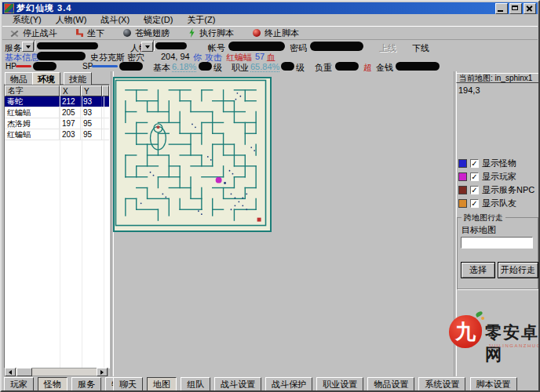 This screenshot has height=392, width=540. Describe the element at coordinates (240, 67) in the screenshot. I see `job-exp-label: 职业` at that location.